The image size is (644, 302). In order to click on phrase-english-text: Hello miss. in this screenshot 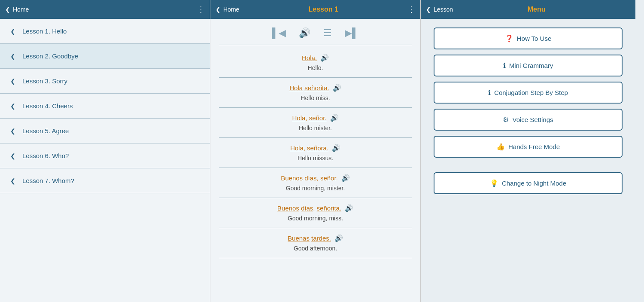, I will do `click(315, 98)`.